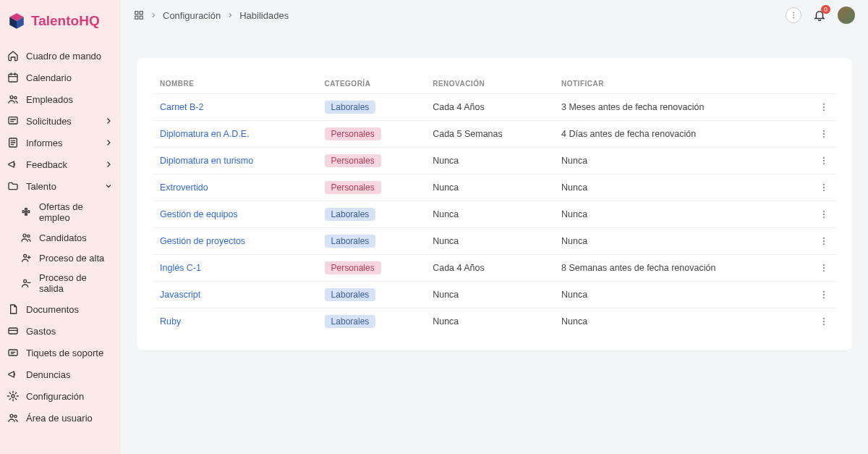 This screenshot has width=868, height=454. I want to click on skill-link: Javascript, so click(180, 295).